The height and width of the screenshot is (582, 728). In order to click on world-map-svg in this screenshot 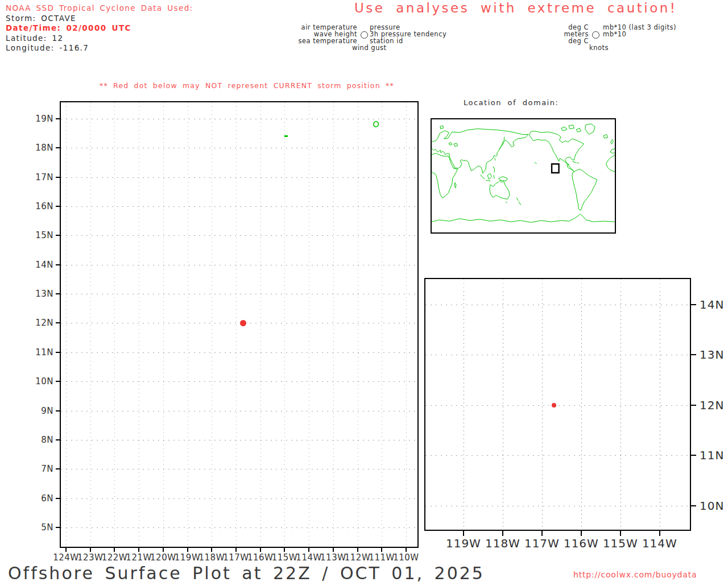, I will do `click(523, 176)`.